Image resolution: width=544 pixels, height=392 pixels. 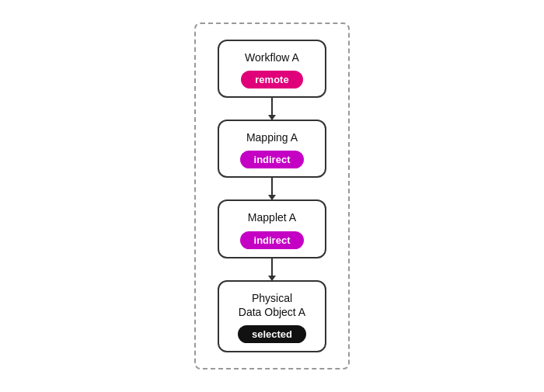 I want to click on workflow-title: Workflow A, so click(x=272, y=57).